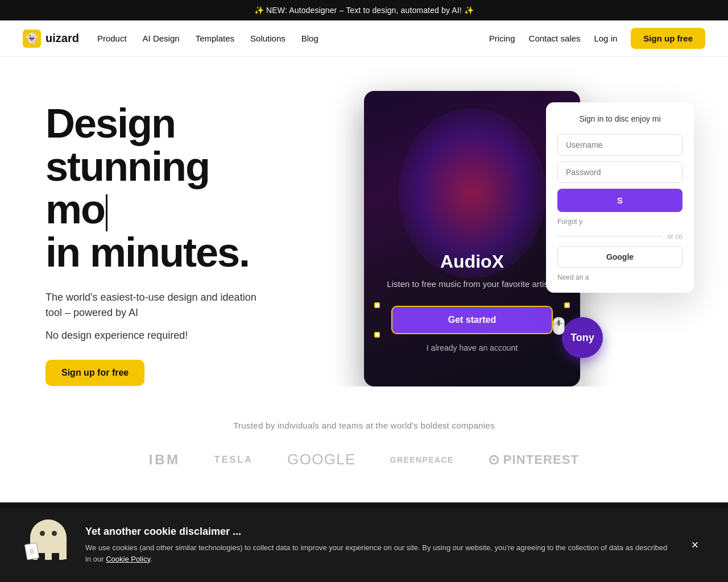  Describe the element at coordinates (364, 10) in the screenshot. I see `announcement-text: ✨ NEW: Autodesigner – Text to design, au…` at that location.